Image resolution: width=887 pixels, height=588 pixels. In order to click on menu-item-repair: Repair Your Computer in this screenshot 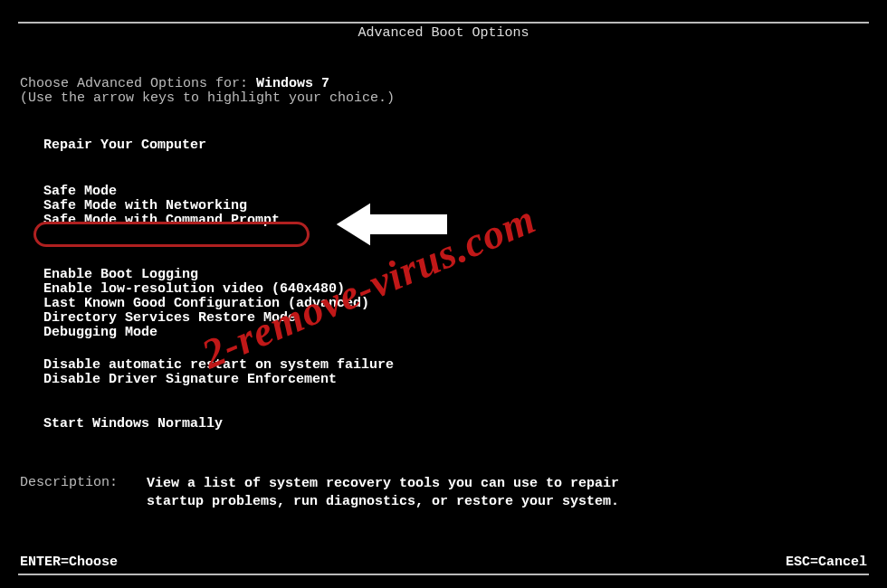, I will do `click(125, 145)`.